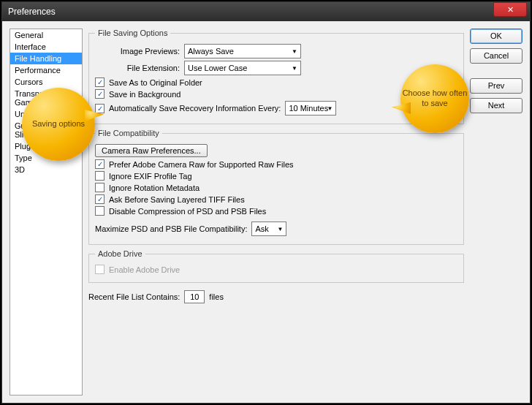  Describe the element at coordinates (216, 297) in the screenshot. I see `recent-files-label-post: files` at that location.